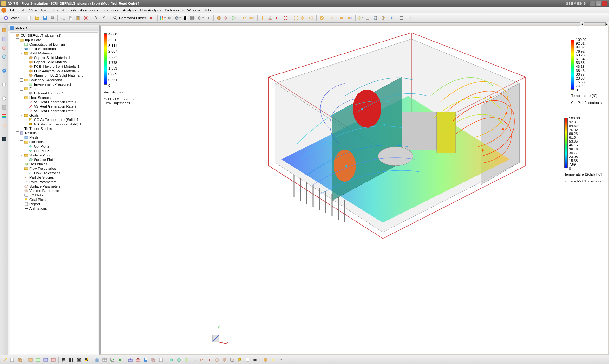  I want to click on move3-button, so click(278, 18).